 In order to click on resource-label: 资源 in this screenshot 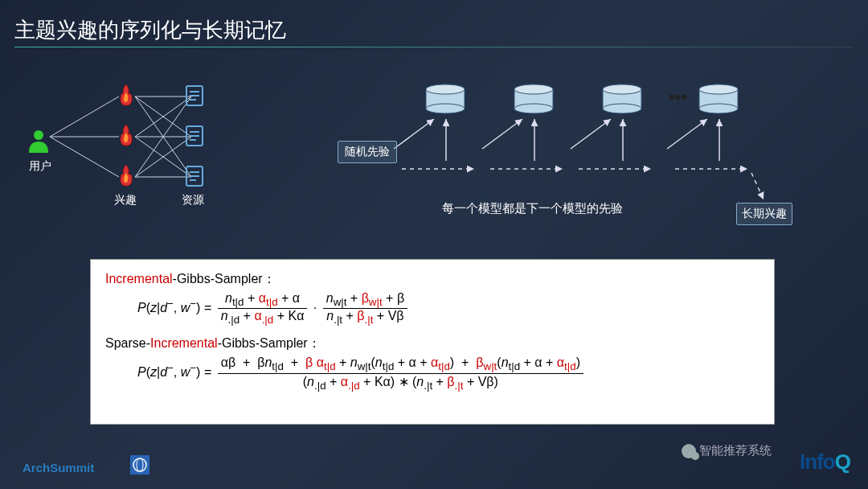, I will do `click(193, 200)`.